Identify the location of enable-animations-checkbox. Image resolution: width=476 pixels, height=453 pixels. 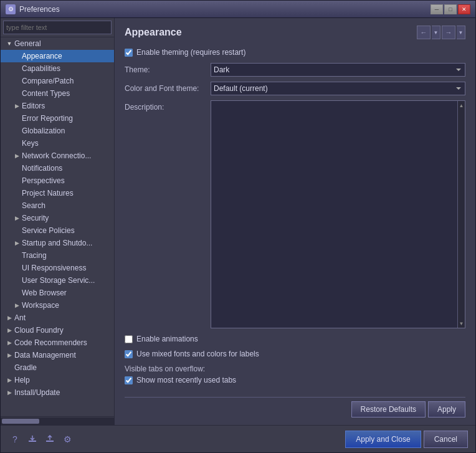
(128, 339).